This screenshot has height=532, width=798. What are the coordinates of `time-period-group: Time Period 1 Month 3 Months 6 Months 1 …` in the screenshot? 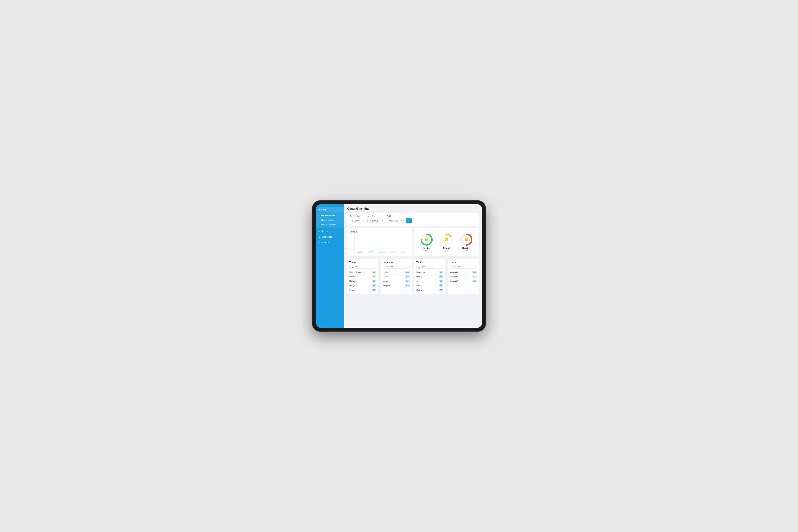 It's located at (358, 220).